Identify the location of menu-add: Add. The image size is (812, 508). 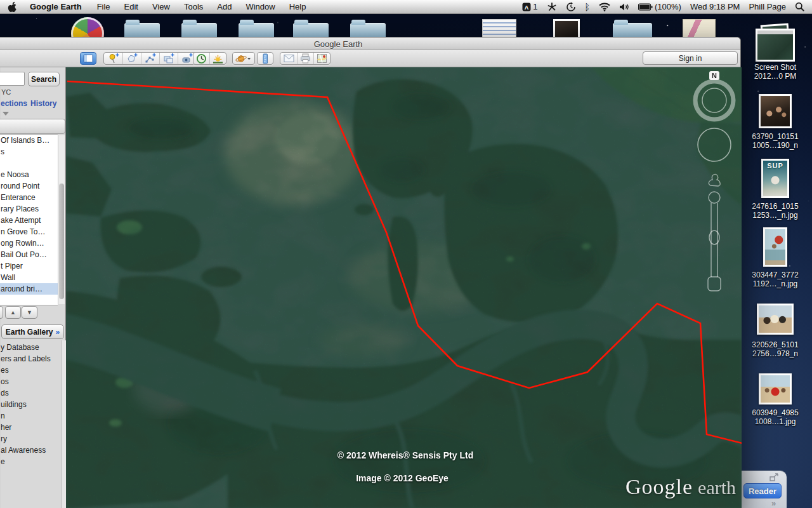
(225, 6).